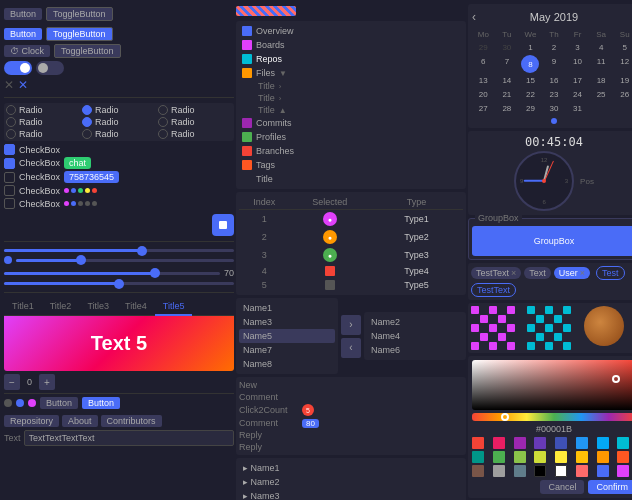 The image size is (632, 500). Describe the element at coordinates (603, 443) in the screenshot. I see `swatch-light-blue` at that location.